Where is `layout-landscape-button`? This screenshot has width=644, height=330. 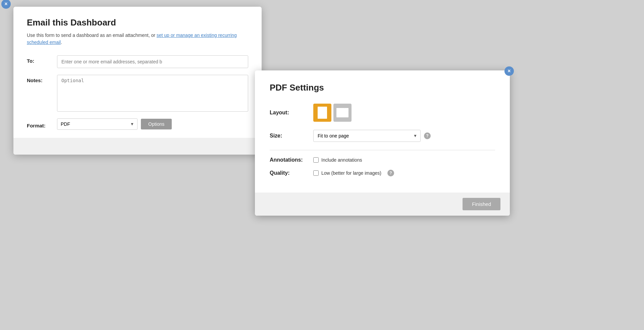 layout-landscape-button is located at coordinates (342, 113).